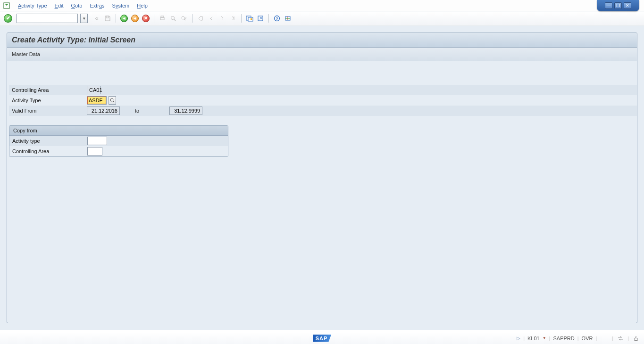 The image size is (644, 344). I want to click on screen-title: Create Activity Type: Initial Screen, so click(322, 40).